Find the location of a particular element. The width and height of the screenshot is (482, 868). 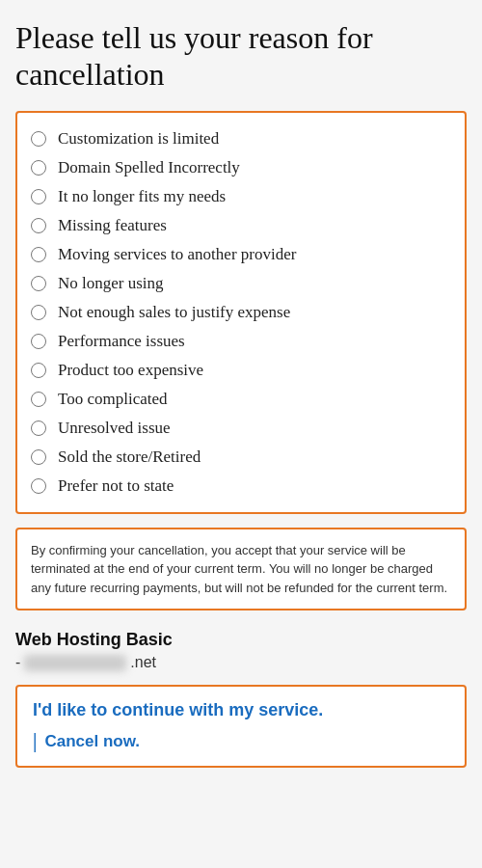

radio-item-r1: Customization is limited is located at coordinates (241, 139).